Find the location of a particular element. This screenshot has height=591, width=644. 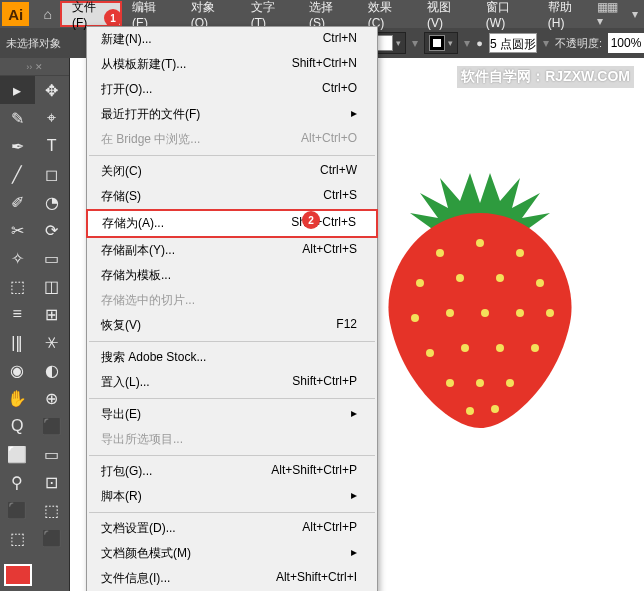

menu-视图V: 视图(V) is located at coordinates (446, 14).